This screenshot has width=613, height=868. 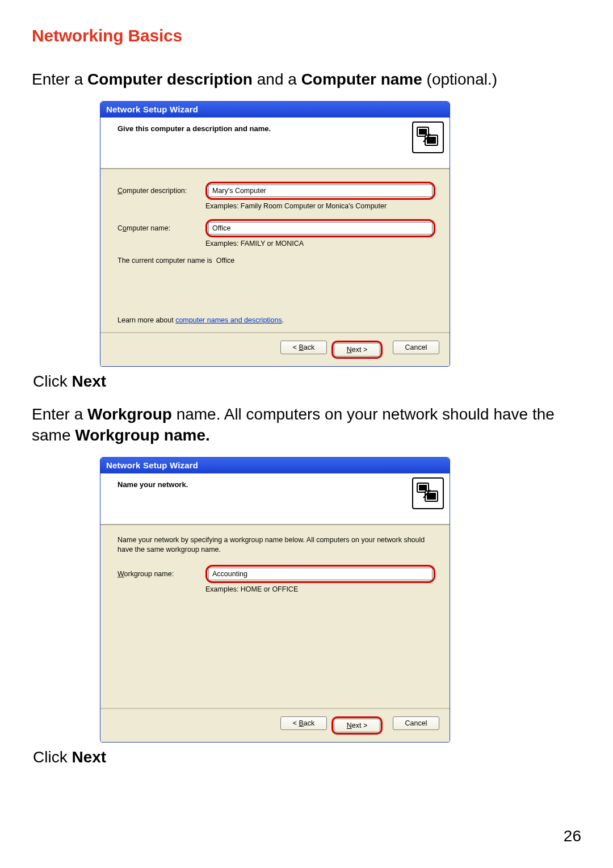 What do you see at coordinates (275, 251) in the screenshot?
I see `wizard-body: Computer description: Examples: Family R…` at bounding box center [275, 251].